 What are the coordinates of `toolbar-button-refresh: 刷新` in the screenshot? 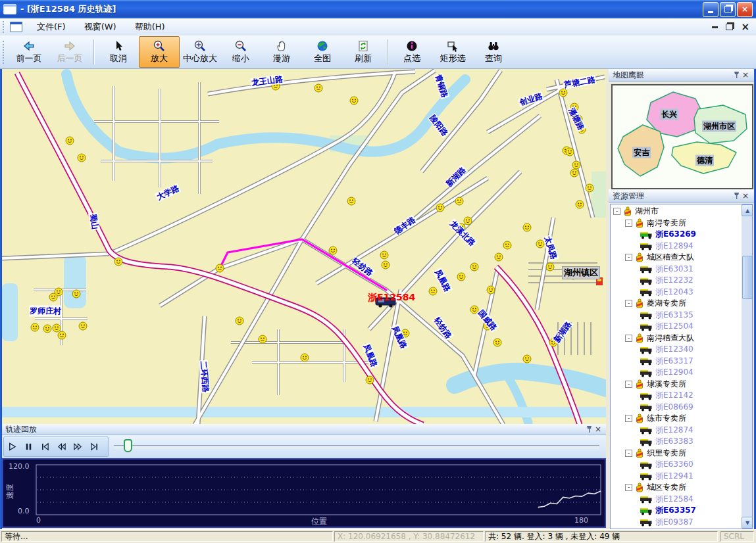 It's located at (363, 52).